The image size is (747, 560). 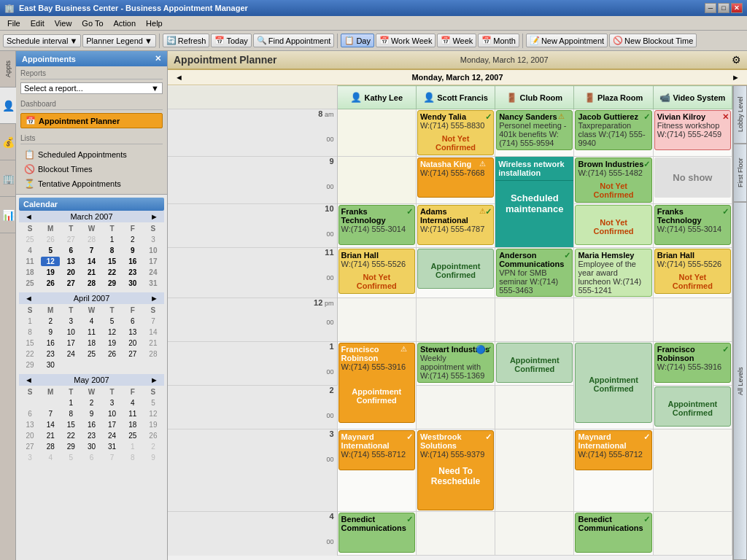 I want to click on scheduled-appointments-nav: 📋 Scheduled Appointments, so click(x=92, y=155).